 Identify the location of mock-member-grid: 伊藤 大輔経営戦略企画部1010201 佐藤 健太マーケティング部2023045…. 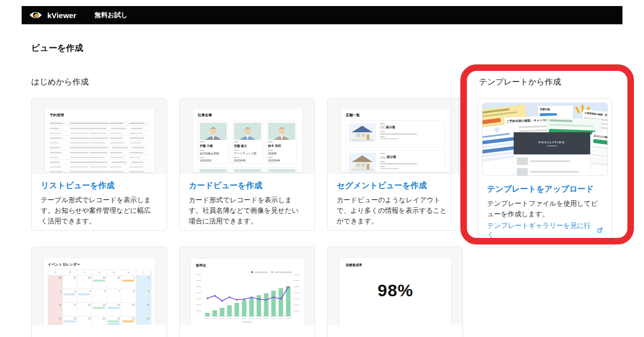
(248, 142).